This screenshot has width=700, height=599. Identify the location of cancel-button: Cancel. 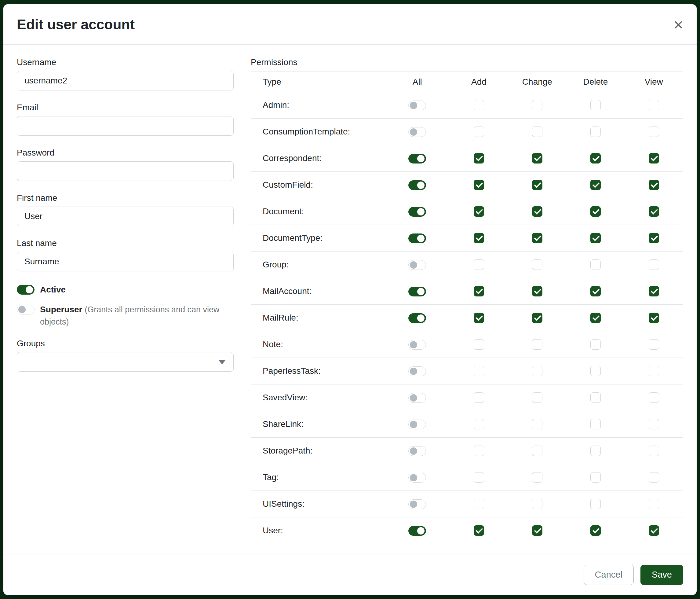
(609, 575).